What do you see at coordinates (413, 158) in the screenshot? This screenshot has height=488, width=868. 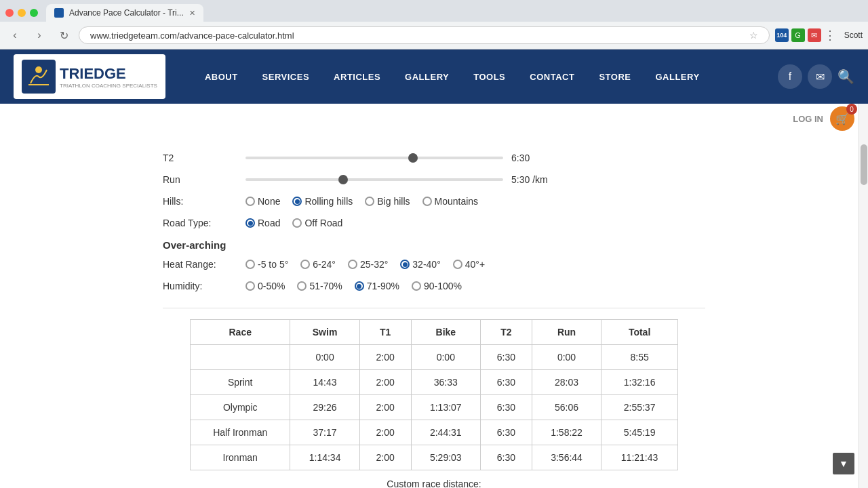 I see `t2-slider-thumb` at bounding box center [413, 158].